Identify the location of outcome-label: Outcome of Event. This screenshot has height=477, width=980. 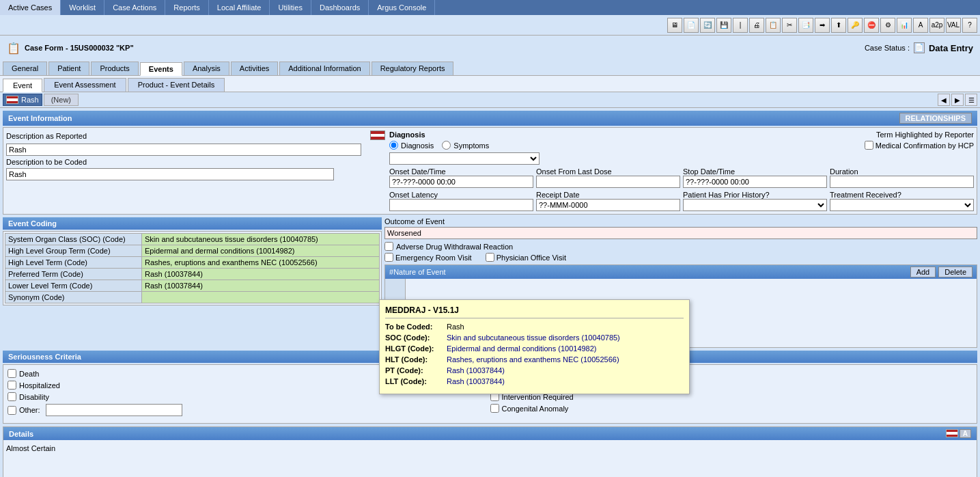
(415, 221).